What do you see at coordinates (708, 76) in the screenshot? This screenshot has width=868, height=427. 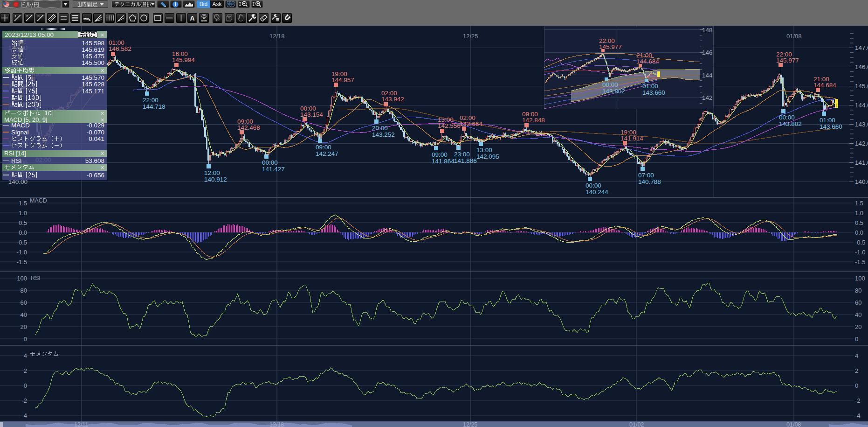 I see `svg-text: 144` at bounding box center [708, 76].